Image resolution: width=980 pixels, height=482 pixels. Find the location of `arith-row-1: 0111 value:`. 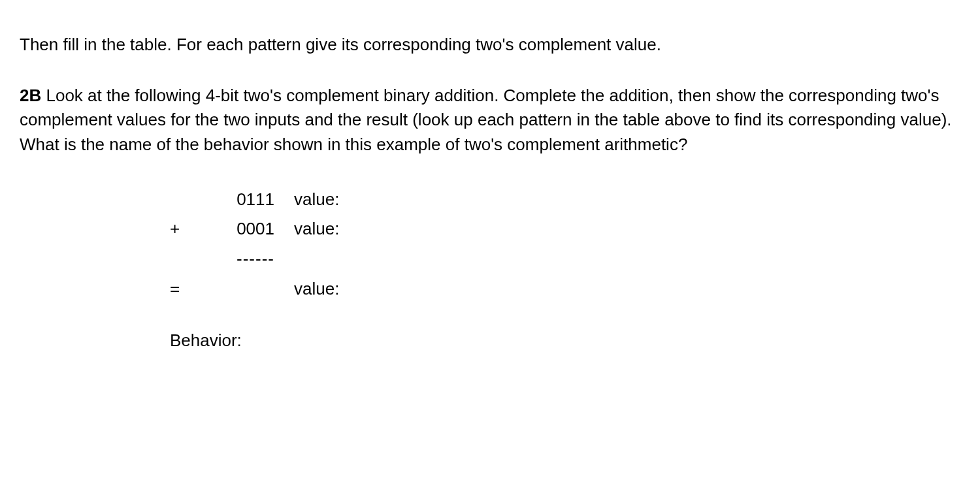

arith-row-1: 0111 value: is located at coordinates (565, 200).